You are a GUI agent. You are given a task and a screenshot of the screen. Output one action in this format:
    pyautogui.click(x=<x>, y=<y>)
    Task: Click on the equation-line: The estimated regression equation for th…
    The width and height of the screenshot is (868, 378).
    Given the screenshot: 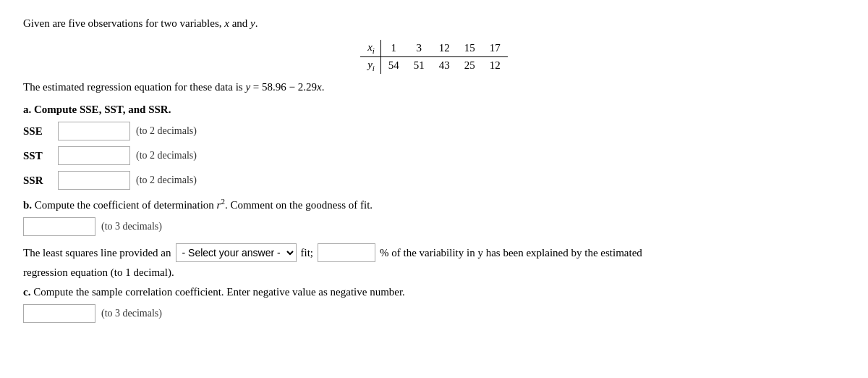 What is the action you would take?
    pyautogui.click(x=434, y=87)
    